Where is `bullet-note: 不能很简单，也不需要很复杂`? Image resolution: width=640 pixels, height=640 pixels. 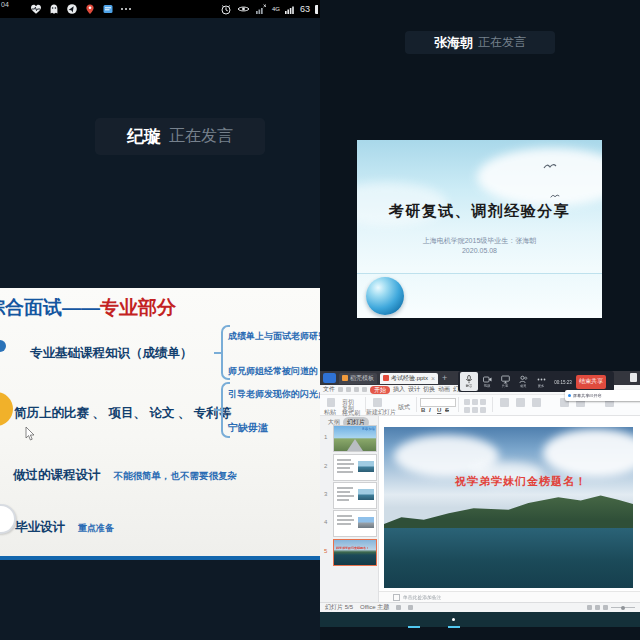 bullet-note: 不能很简单，也不需要很复杂 is located at coordinates (176, 476).